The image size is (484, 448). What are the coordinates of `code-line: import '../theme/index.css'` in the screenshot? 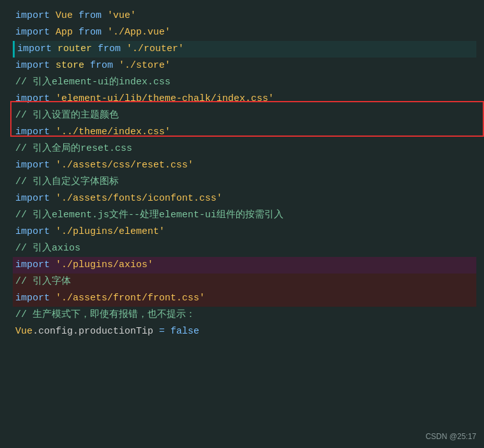 It's located at (245, 132).